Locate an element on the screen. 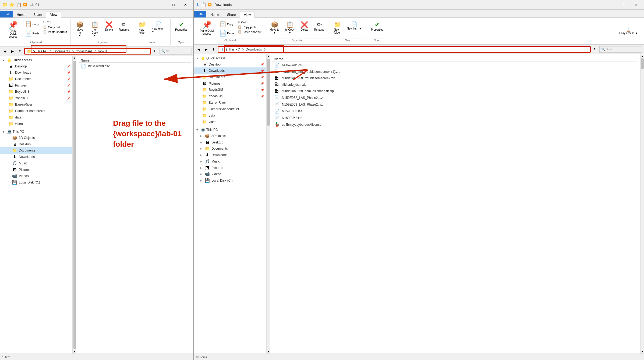 This screenshot has width=644, height=360. right-tab-view: View is located at coordinates (247, 15).